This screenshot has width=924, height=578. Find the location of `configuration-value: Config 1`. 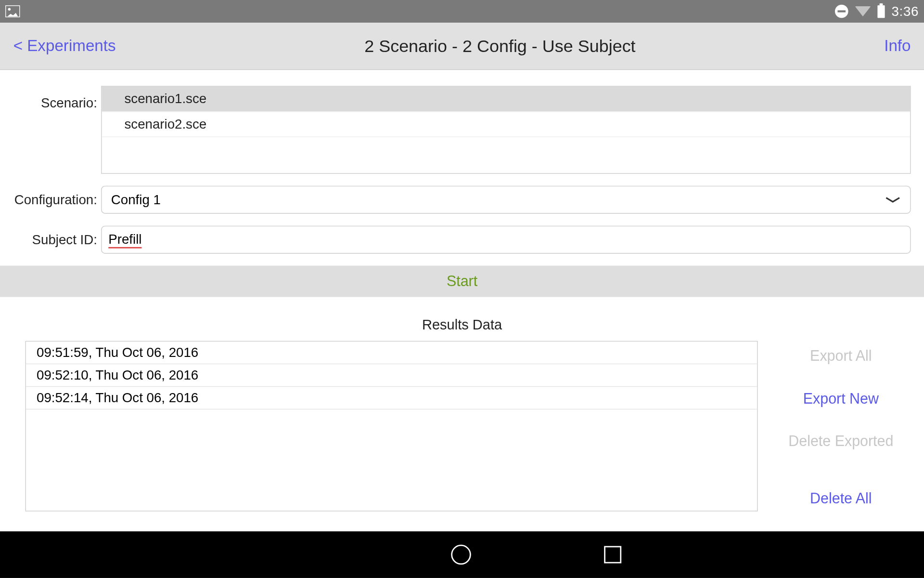

configuration-value: Config 1 is located at coordinates (136, 200).